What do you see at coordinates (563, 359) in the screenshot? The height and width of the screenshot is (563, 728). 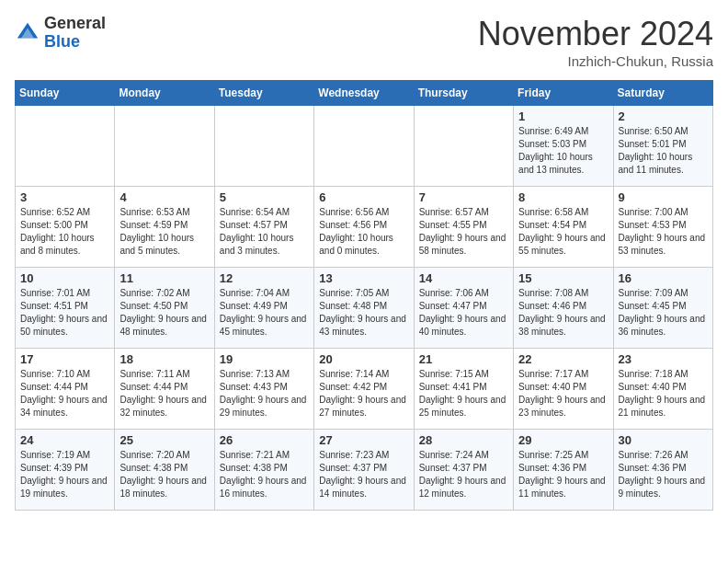 I see `day-number: 22` at bounding box center [563, 359].